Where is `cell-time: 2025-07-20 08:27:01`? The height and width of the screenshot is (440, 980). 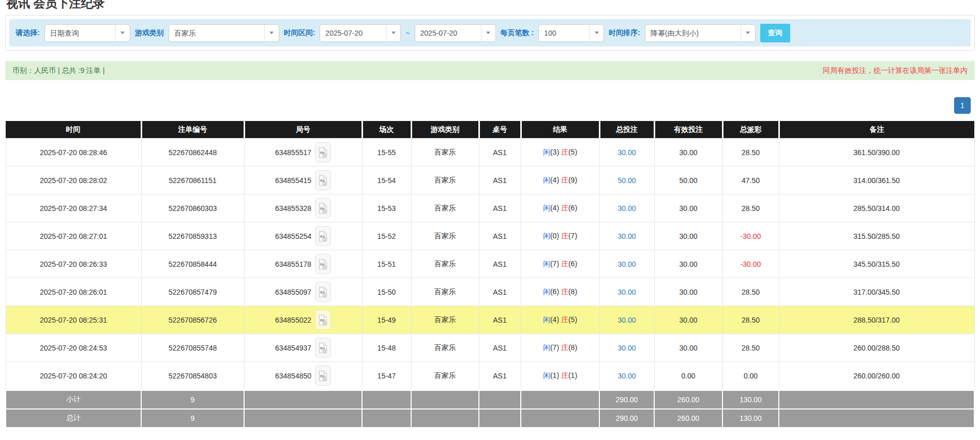
cell-time: 2025-07-20 08:27:01 is located at coordinates (73, 236).